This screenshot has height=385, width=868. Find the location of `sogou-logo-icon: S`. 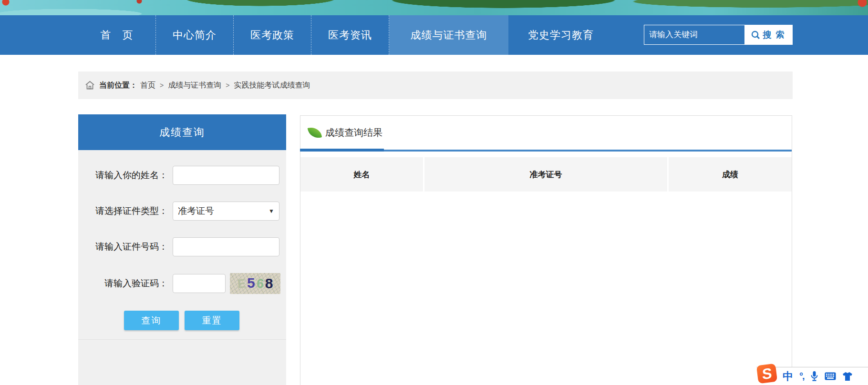

sogou-logo-icon: S is located at coordinates (767, 374).